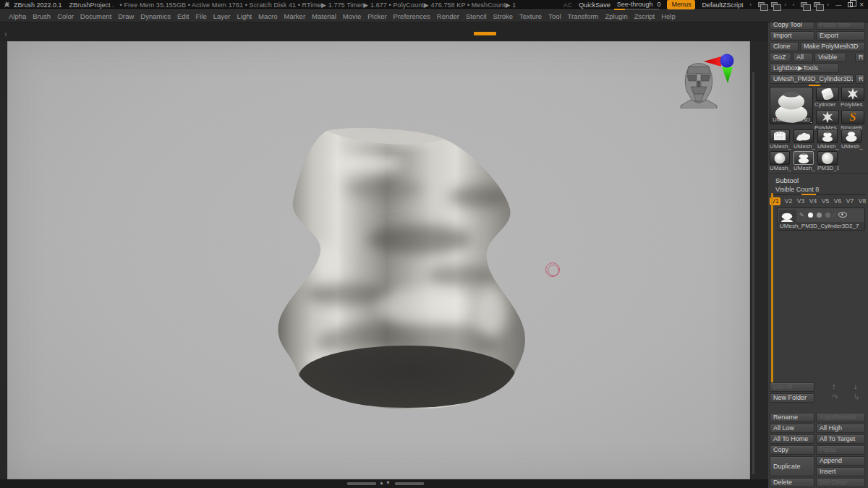 The image size is (868, 488). What do you see at coordinates (803, 58) in the screenshot?
I see `goz-all-button: All` at bounding box center [803, 58].